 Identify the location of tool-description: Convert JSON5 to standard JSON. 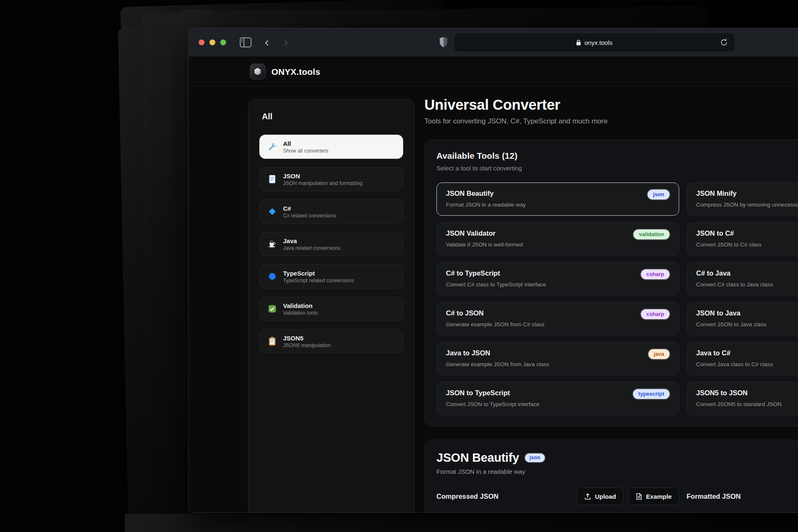
(739, 404).